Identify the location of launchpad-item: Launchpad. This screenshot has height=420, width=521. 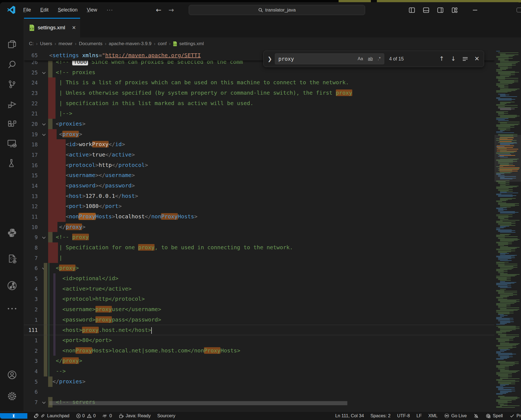
(51, 416).